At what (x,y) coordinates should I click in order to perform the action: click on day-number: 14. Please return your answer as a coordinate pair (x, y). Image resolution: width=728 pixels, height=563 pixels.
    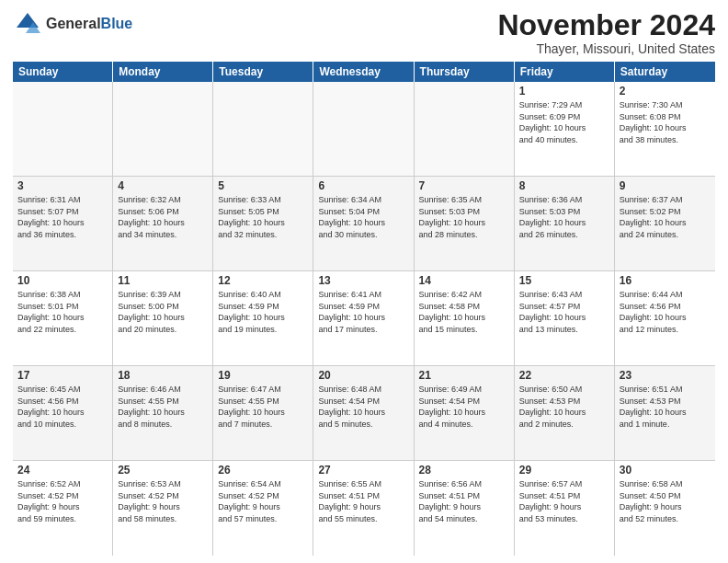
    Looking at the image, I should click on (464, 281).